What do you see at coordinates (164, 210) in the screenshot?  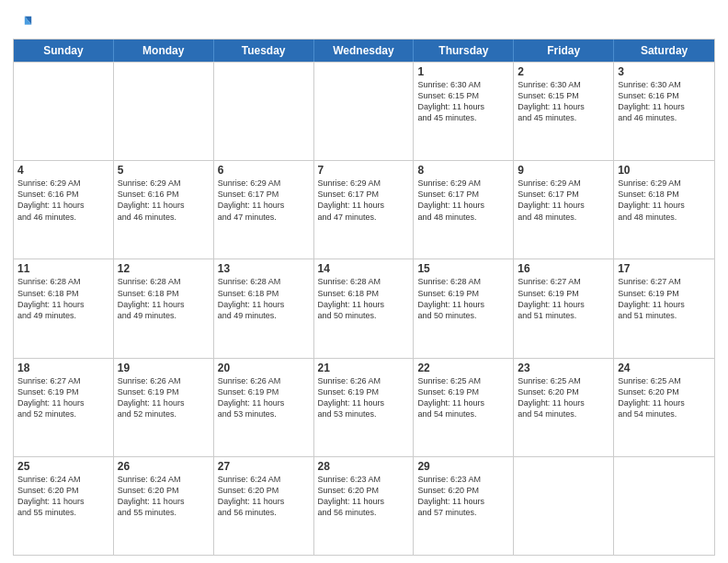 I see `calendar-cell: 5Sunrise: 6:29 AM Sunset: 6:16 PM Daylig…` at bounding box center [164, 210].